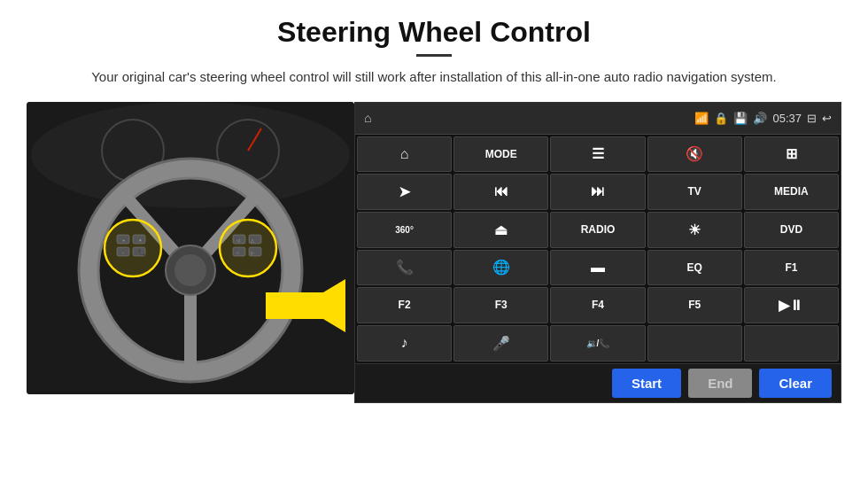  Describe the element at coordinates (404, 305) in the screenshot. I see `btn-f2: F2` at that location.